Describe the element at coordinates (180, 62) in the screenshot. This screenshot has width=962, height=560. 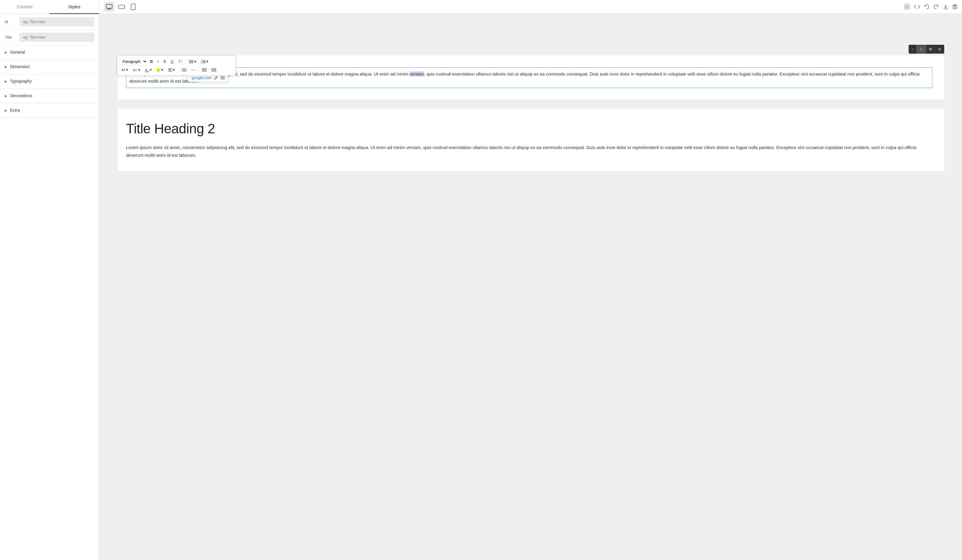
I see `clear-format-button: Tx` at that location.